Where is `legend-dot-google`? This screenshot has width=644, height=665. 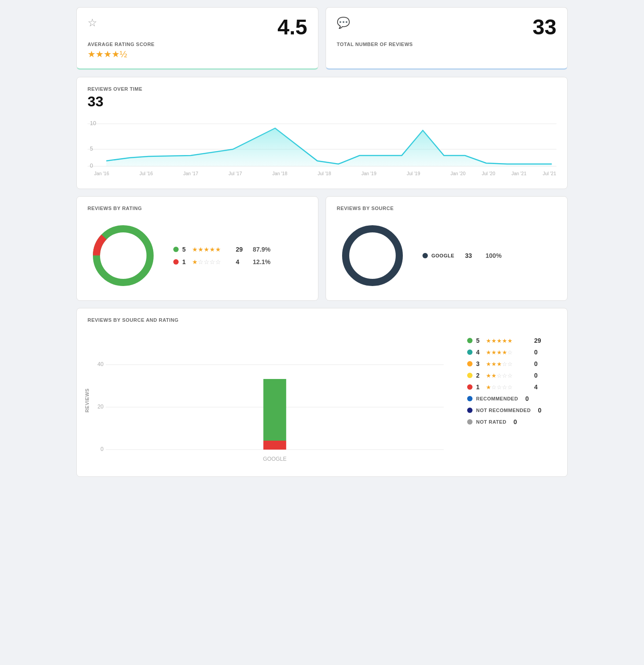 legend-dot-google is located at coordinates (425, 256).